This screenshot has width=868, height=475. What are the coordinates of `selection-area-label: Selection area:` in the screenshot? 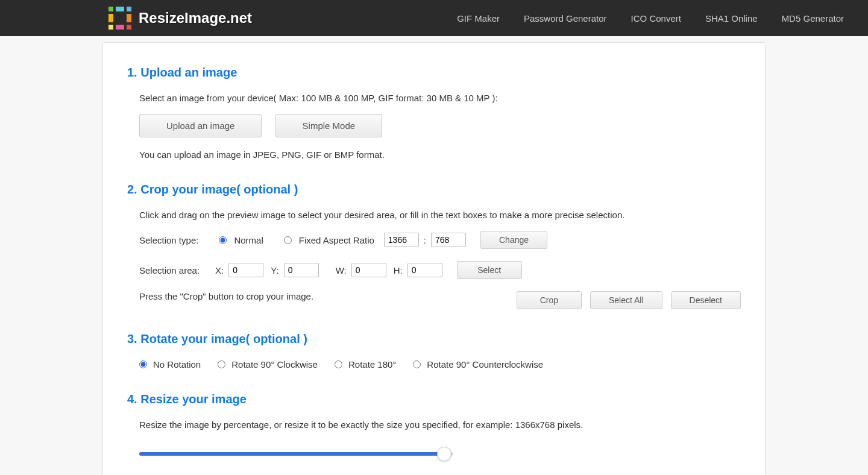 It's located at (169, 270).